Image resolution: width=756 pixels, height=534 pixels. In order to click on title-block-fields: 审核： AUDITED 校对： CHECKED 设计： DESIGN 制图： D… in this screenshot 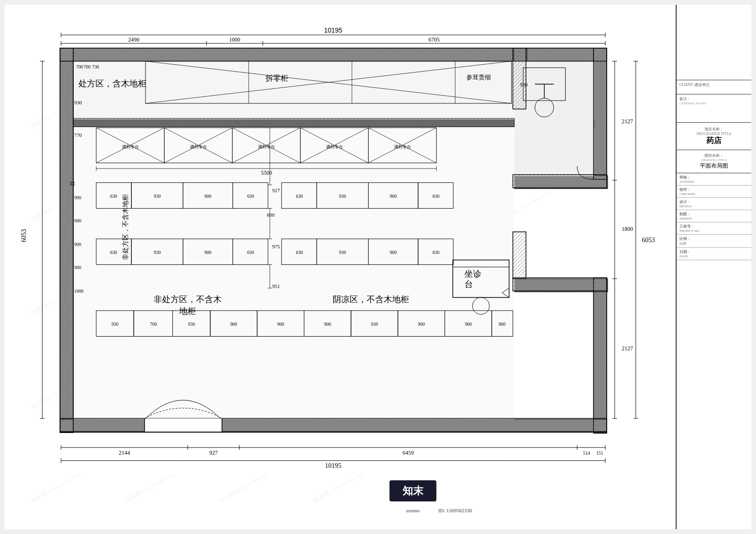, I will do `click(714, 351)`.